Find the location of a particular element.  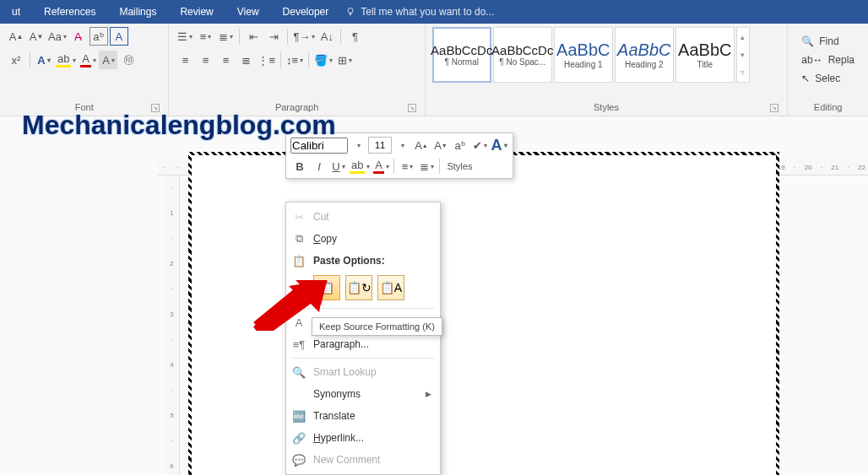

mini-shrink-font: A▼ is located at coordinates (441, 145).